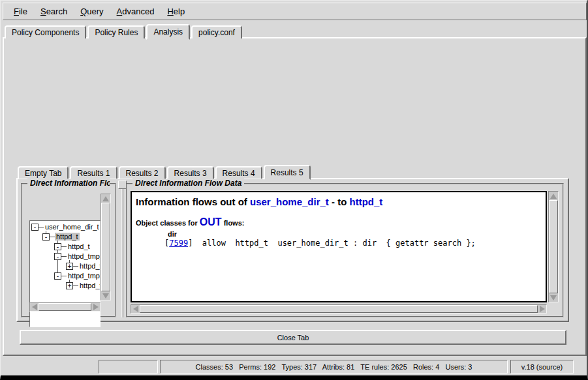 The height and width of the screenshot is (380, 588). What do you see at coordinates (67, 237) in the screenshot?
I see `tree-node-label-selected: httpd_t` at bounding box center [67, 237].